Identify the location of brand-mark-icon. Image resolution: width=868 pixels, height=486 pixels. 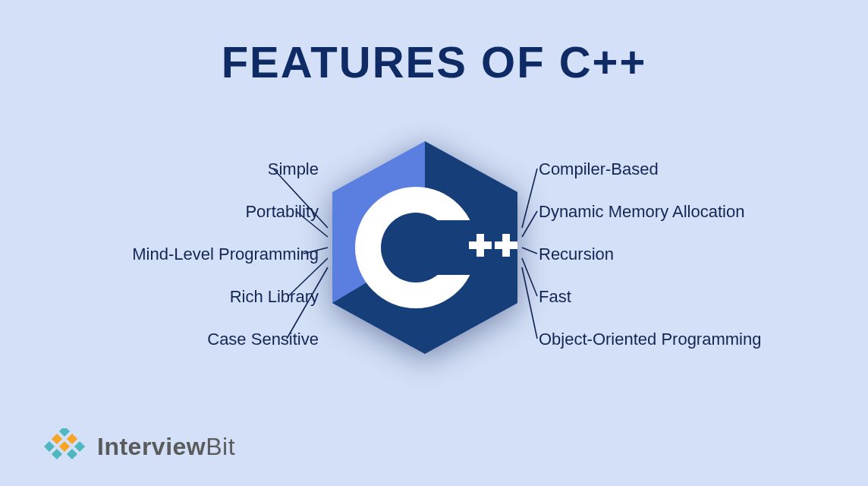
(64, 447).